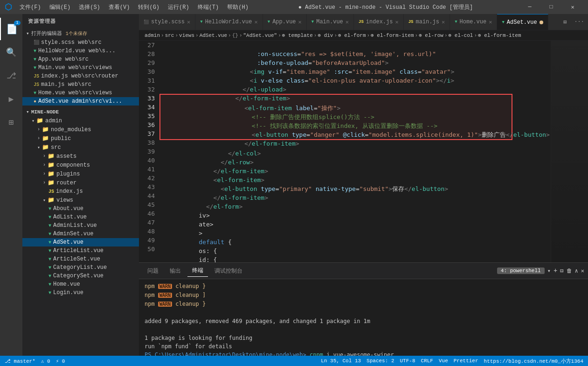 The height and width of the screenshot is (366, 588). What do you see at coordinates (119, 7) in the screenshot?
I see `menu-view: 查看(V)` at bounding box center [119, 7].